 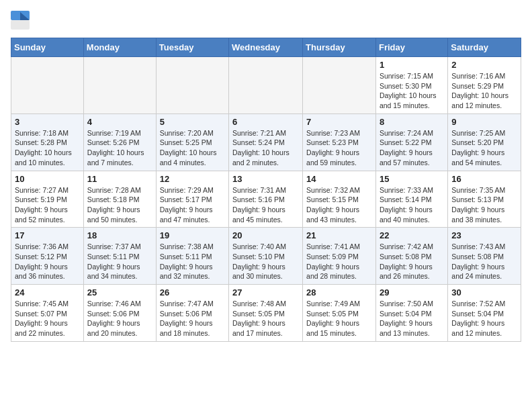 I want to click on calendar-header-thursday: Thursday, so click(x=340, y=48).